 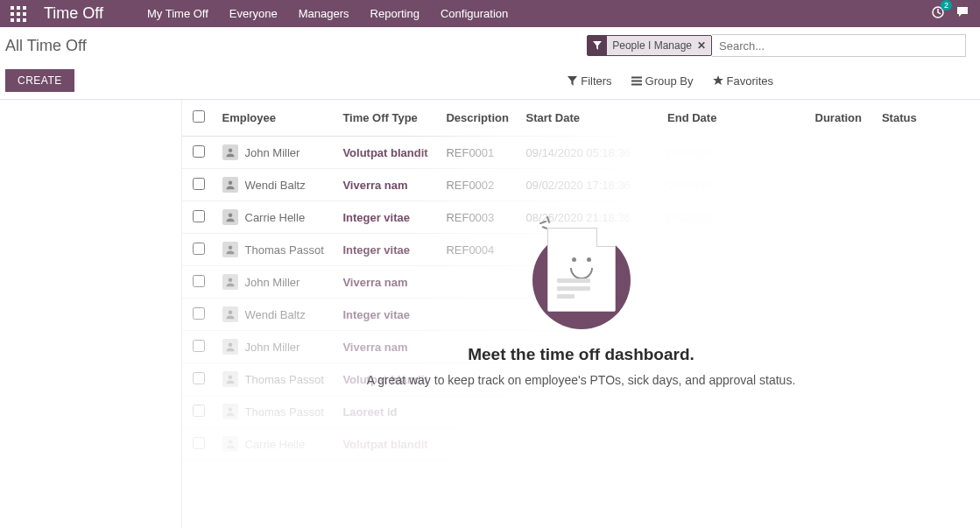 What do you see at coordinates (938, 14) in the screenshot?
I see `activity-icon: 2` at bounding box center [938, 14].